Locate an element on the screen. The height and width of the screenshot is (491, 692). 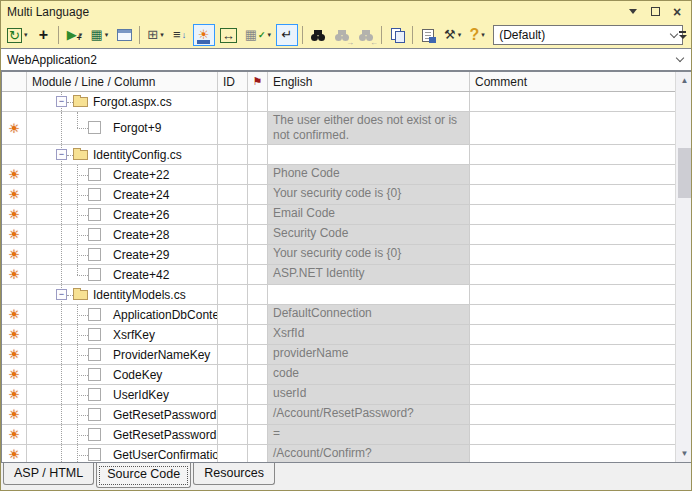
string-row: ☀GetResetPasswordRe/Account/ResetPasswor… is located at coordinates (338, 415).